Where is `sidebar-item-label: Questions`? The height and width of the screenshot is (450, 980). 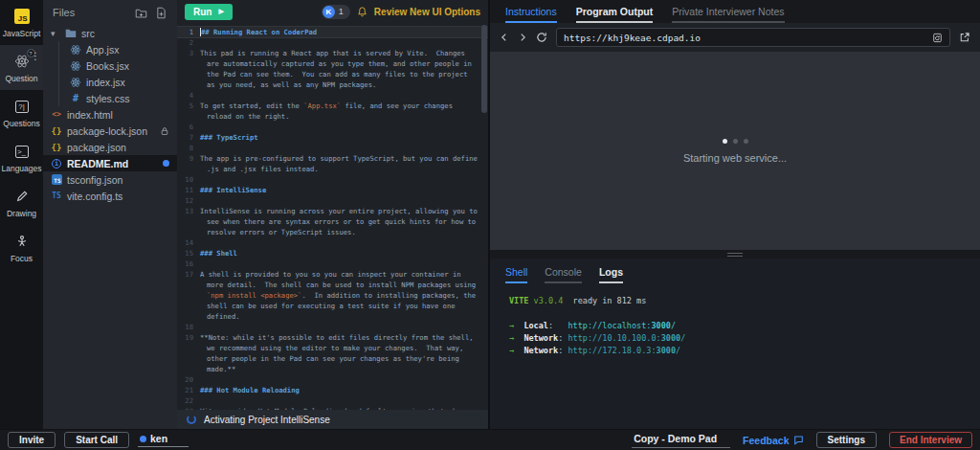
sidebar-item-label: Questions is located at coordinates (21, 124).